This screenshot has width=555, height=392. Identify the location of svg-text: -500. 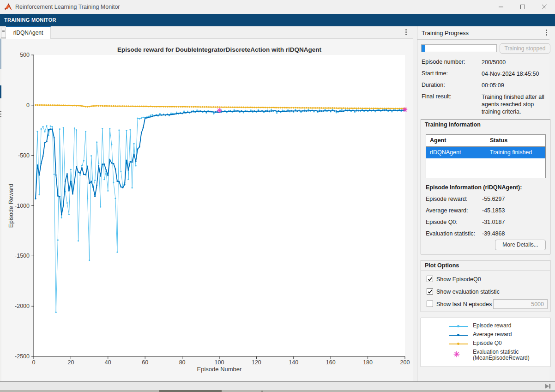
(24, 156).